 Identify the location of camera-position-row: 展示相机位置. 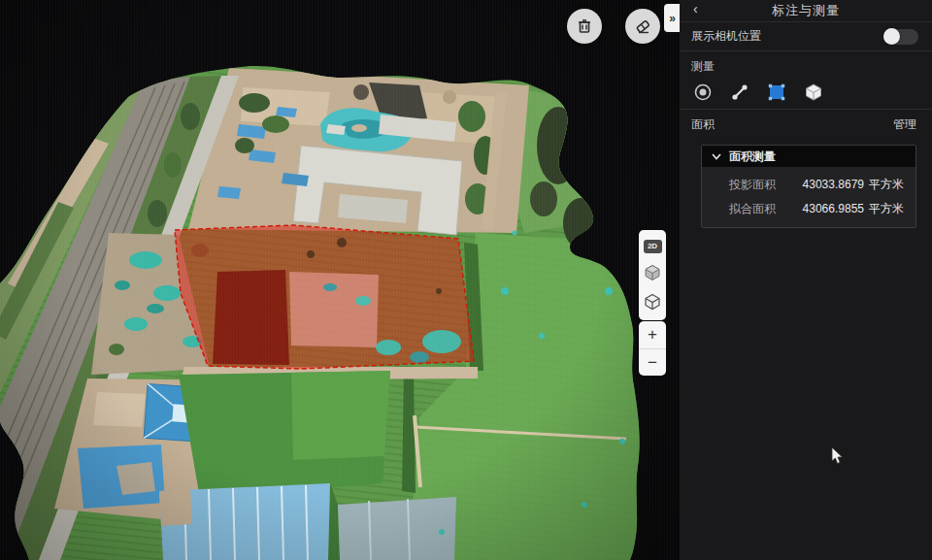
(806, 37).